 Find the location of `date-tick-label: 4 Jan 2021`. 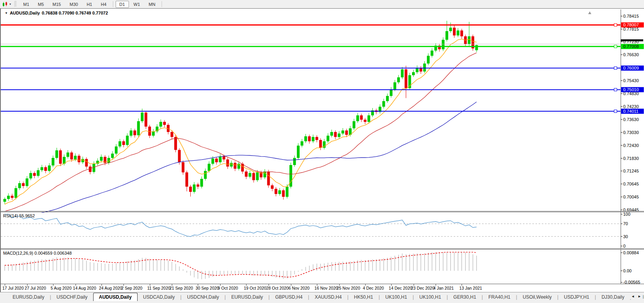

date-tick-label: 4 Jan 2021 is located at coordinates (443, 288).